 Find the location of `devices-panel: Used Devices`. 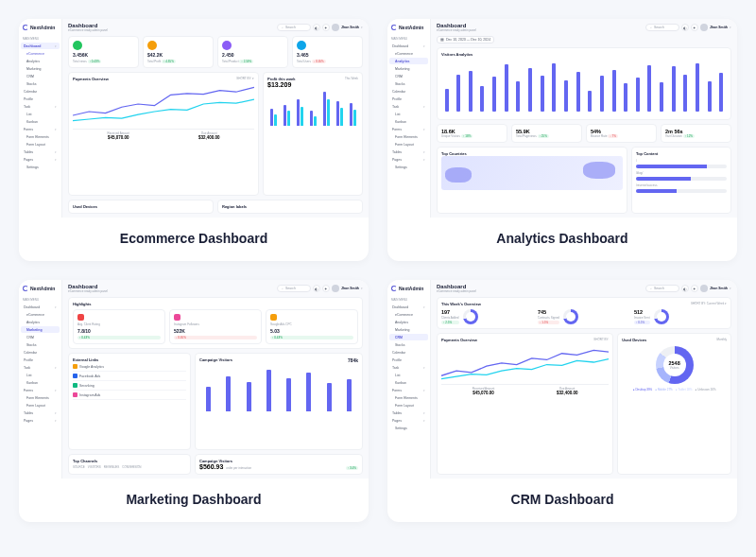

devices-panel: Used Devices is located at coordinates (141, 206).